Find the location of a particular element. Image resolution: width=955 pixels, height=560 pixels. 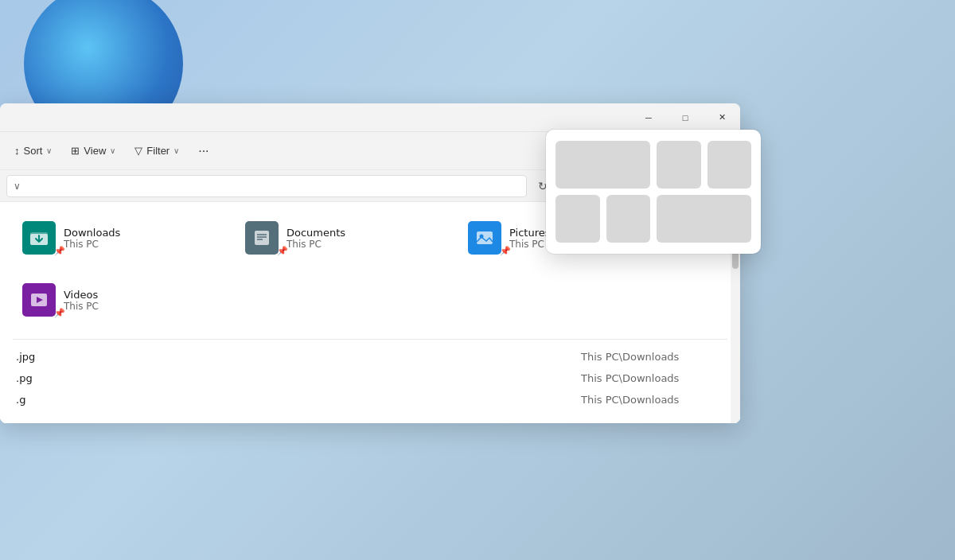

downloads-name: Downloads is located at coordinates (145, 232).